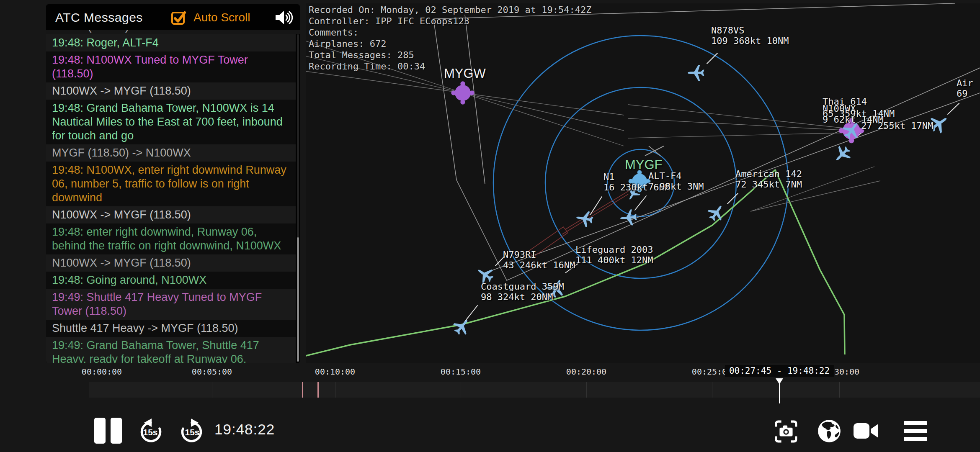 The image size is (980, 452). I want to click on current-time-display: 19:48:22, so click(245, 429).